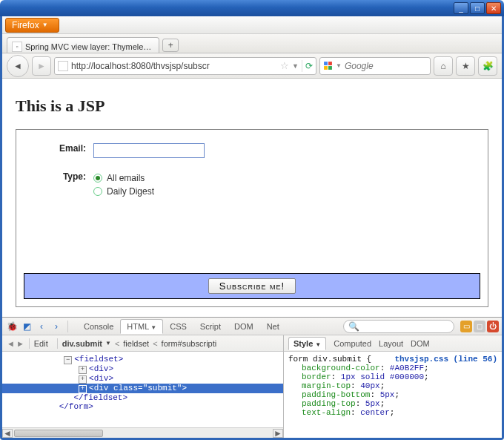 Image resolution: width=504 pixels, height=440 pixels. What do you see at coordinates (130, 191) in the screenshot?
I see `radio-daily-label: Daily Digest` at bounding box center [130, 191].